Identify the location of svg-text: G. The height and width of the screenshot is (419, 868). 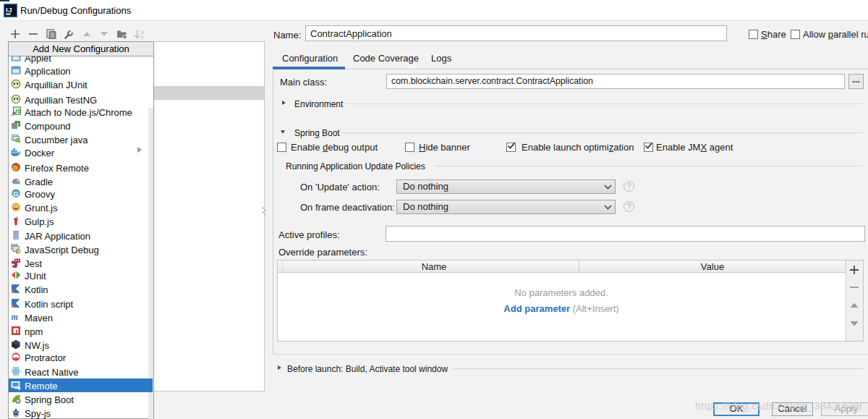
(16, 194).